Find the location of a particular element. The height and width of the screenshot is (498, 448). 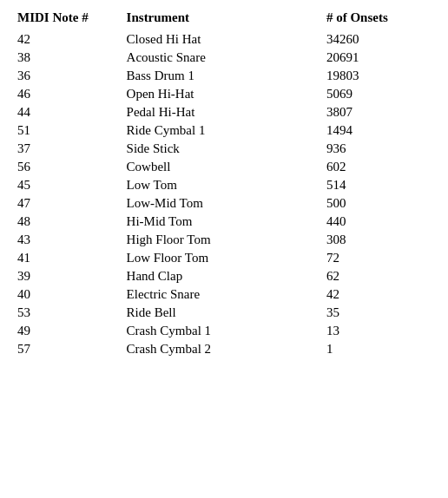

cell-midi: 56 is located at coordinates (65, 167).